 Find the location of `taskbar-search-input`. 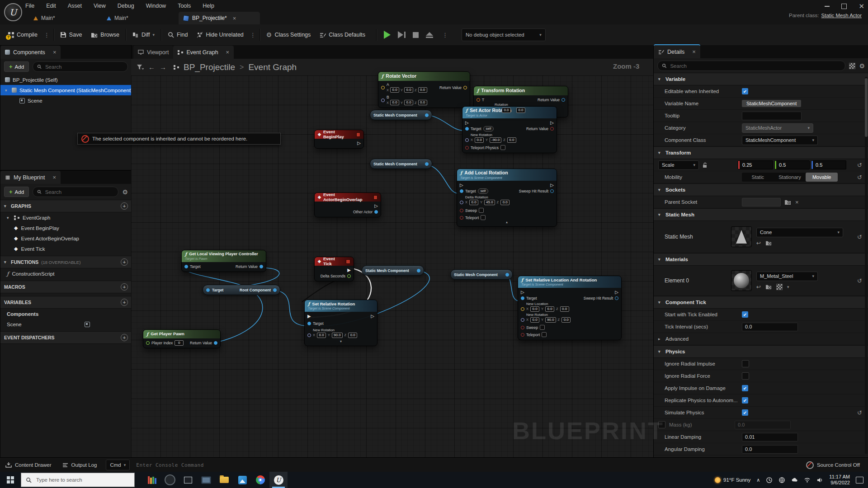

taskbar-search-input is located at coordinates (75, 480).